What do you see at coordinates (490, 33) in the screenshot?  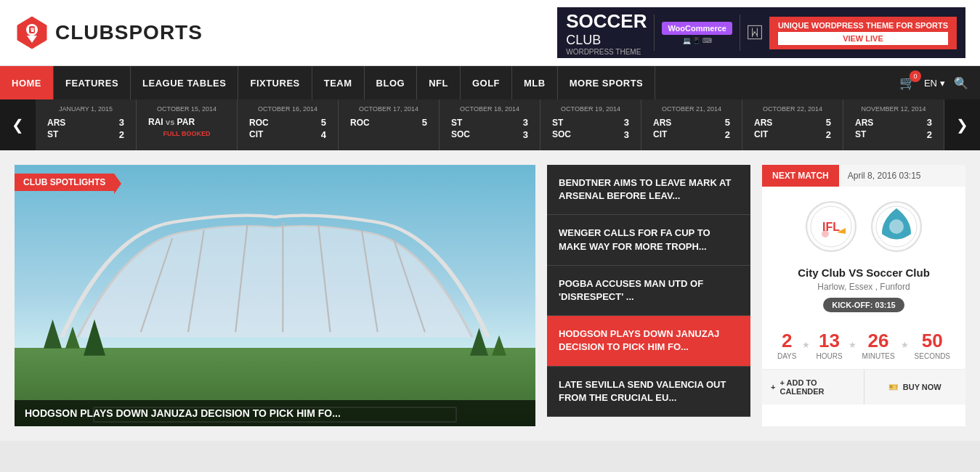 I see `site-header: ♛ CLUBSPORTS SOCCER CLUB WORDPRESS THEME…` at bounding box center [490, 33].